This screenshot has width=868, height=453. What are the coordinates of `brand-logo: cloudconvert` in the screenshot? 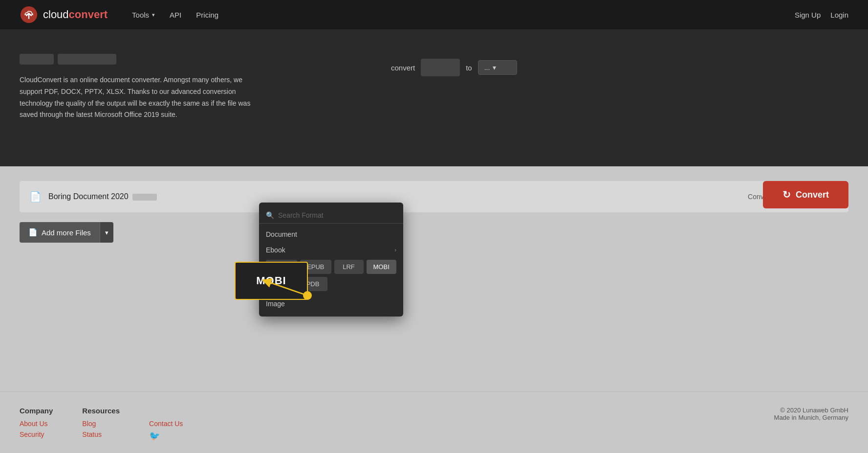 It's located at (64, 15).